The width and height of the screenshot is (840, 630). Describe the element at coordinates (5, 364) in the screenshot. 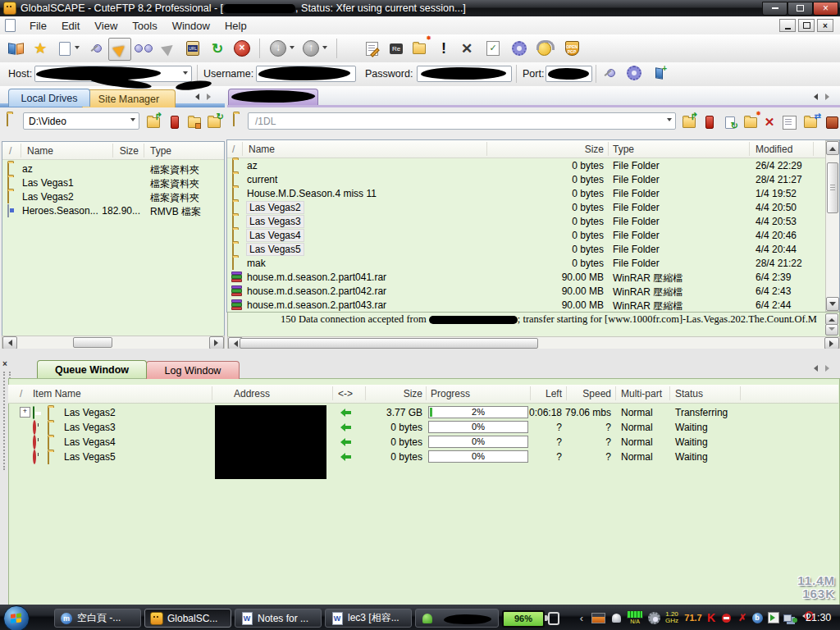

I see `queue-close-icon: ×` at that location.